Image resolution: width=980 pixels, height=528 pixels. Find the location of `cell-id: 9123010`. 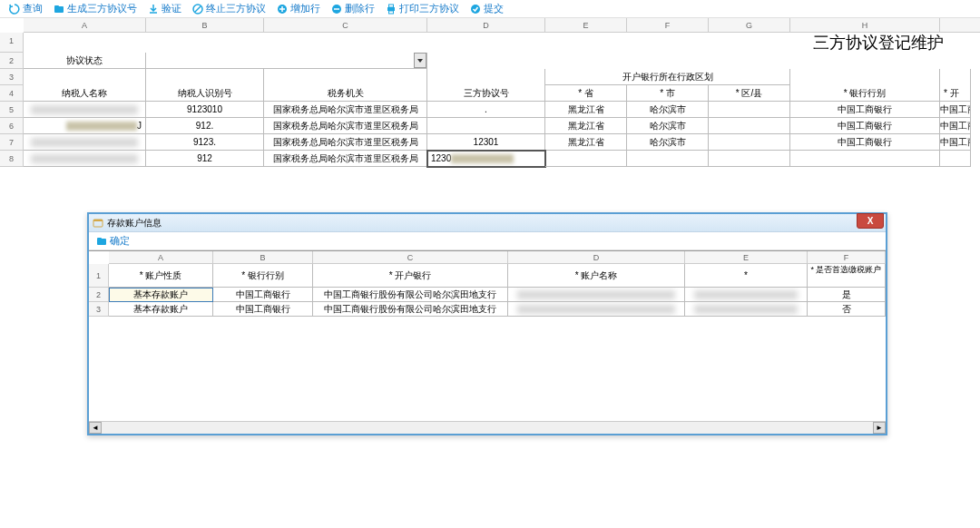

cell-id: 9123010 is located at coordinates (205, 110).